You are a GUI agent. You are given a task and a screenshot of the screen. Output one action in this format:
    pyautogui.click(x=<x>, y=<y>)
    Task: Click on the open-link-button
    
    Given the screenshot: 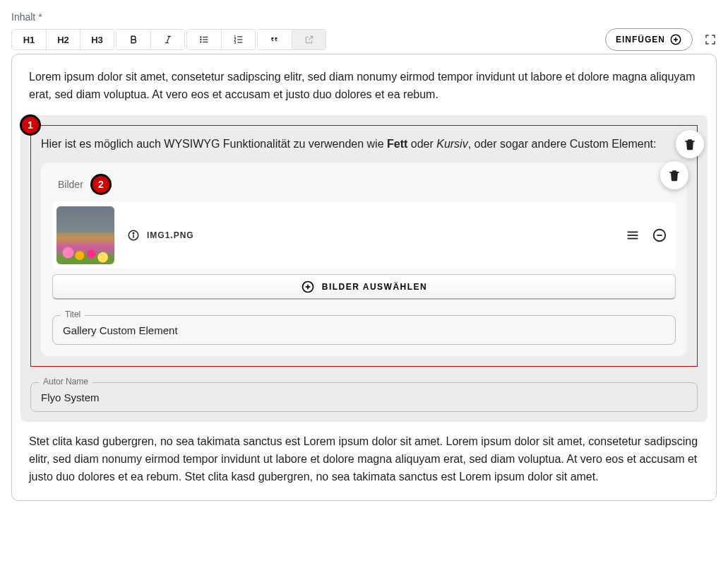 What is the action you would take?
    pyautogui.click(x=309, y=40)
    